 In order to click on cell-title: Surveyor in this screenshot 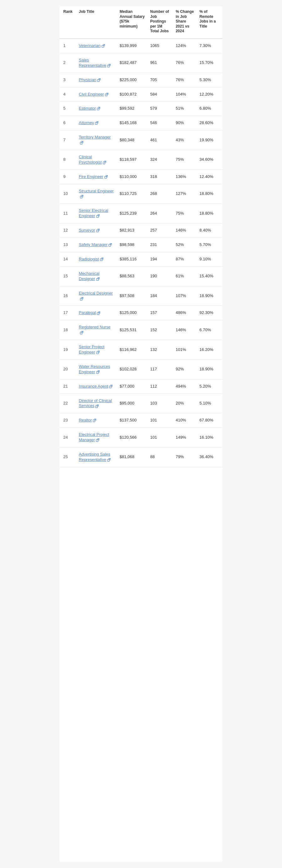, I will do `click(97, 230)`.